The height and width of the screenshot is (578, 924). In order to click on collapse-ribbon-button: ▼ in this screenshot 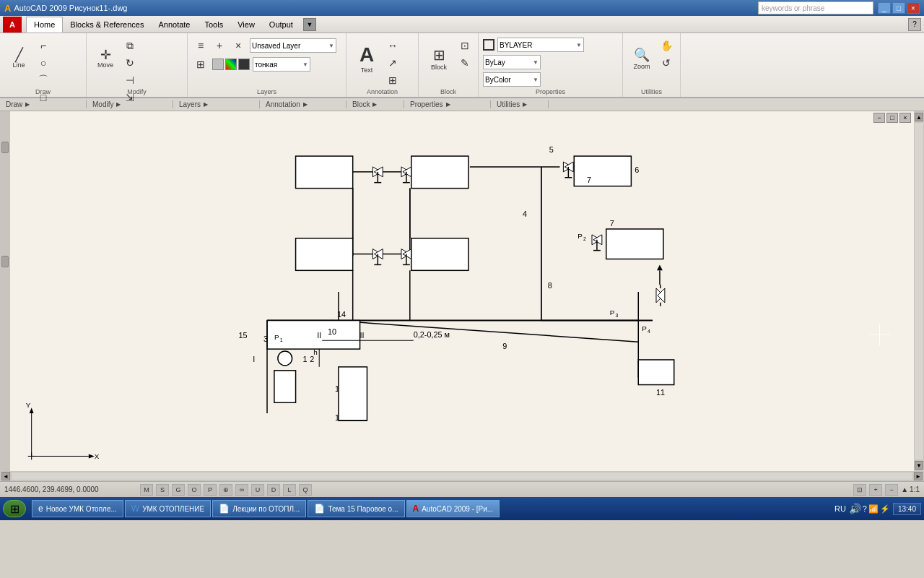, I will do `click(310, 25)`.